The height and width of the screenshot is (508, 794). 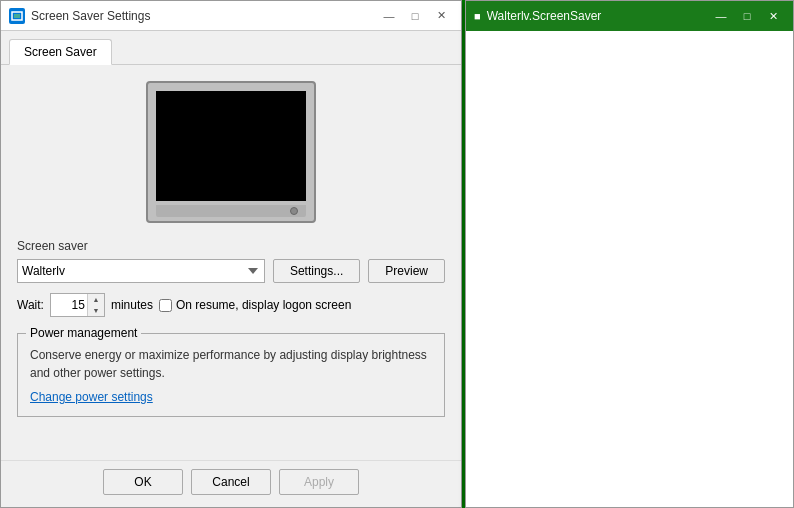 I want to click on preview-button: Preview, so click(x=406, y=271).